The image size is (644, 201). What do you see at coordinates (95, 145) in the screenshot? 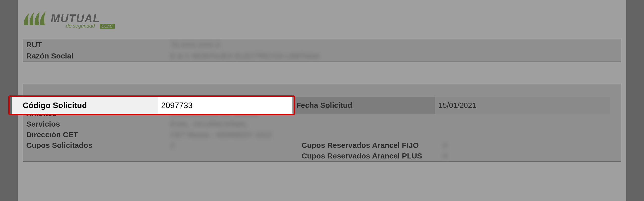
I see `cupos-solicitados-label: Cupos Solicitados` at bounding box center [95, 145].